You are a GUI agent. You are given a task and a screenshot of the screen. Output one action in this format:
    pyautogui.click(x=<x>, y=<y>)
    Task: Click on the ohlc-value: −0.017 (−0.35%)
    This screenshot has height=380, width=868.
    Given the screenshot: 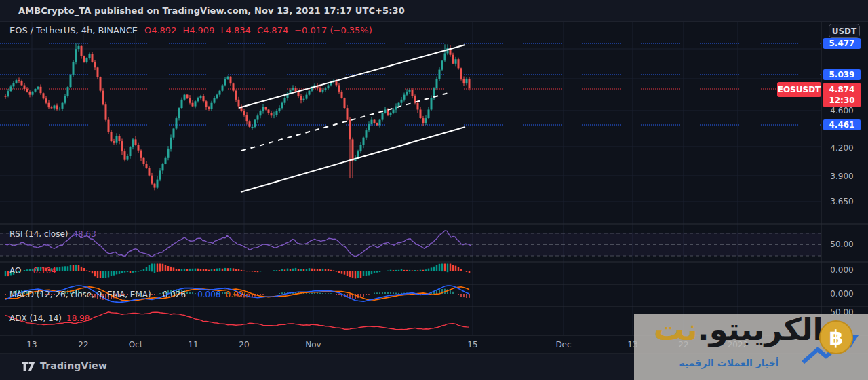 What is the action you would take?
    pyautogui.click(x=334, y=30)
    